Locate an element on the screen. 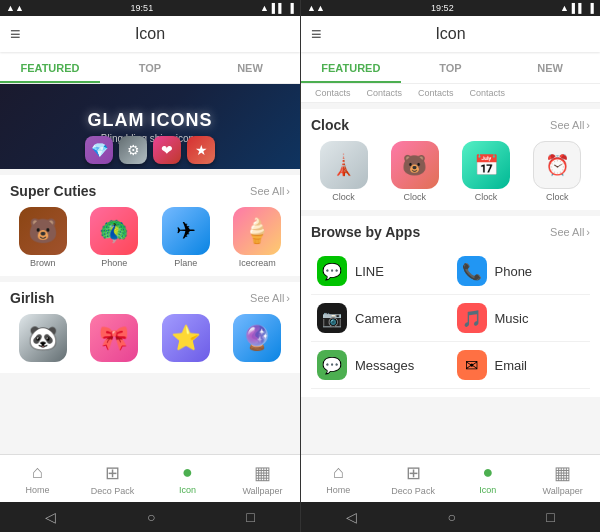  super-cuties-item-plane: ✈ Plane is located at coordinates (186, 238).